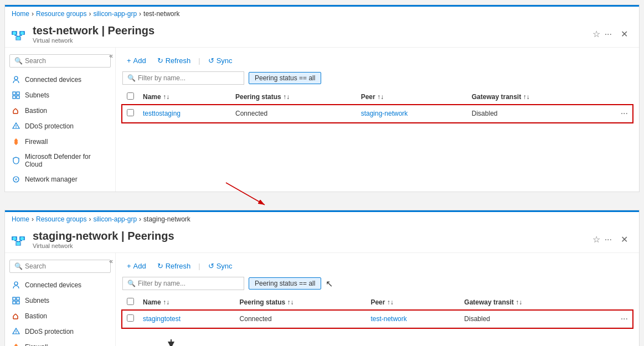 Image resolution: width=644 pixels, height=346 pixels. What do you see at coordinates (312, 236) in the screenshot?
I see `panel-title-2: staging-network | Peerings` at bounding box center [312, 236].